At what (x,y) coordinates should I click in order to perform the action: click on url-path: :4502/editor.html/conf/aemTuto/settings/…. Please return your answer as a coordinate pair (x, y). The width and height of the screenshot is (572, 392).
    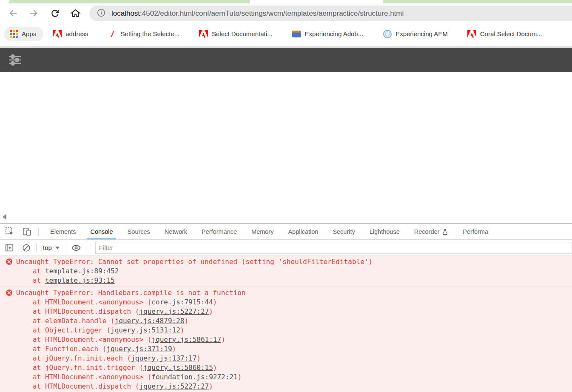
    Looking at the image, I should click on (272, 14).